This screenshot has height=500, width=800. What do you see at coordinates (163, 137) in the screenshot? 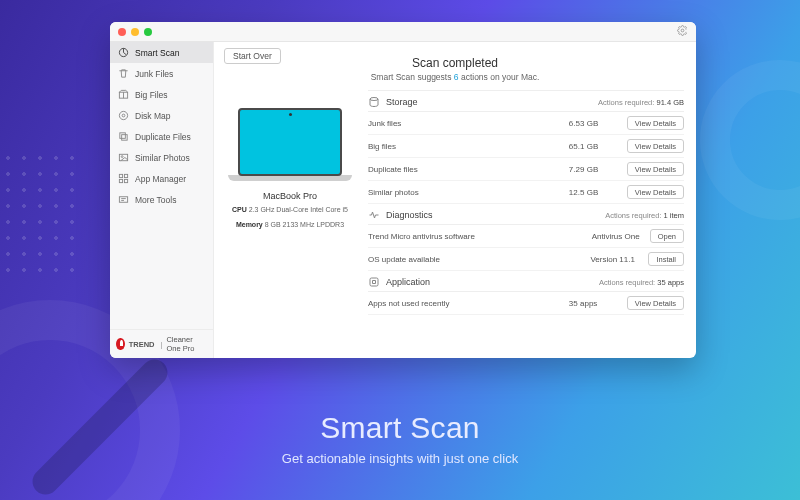
I see `sidebar-item-label: Duplicate Files` at bounding box center [163, 137].